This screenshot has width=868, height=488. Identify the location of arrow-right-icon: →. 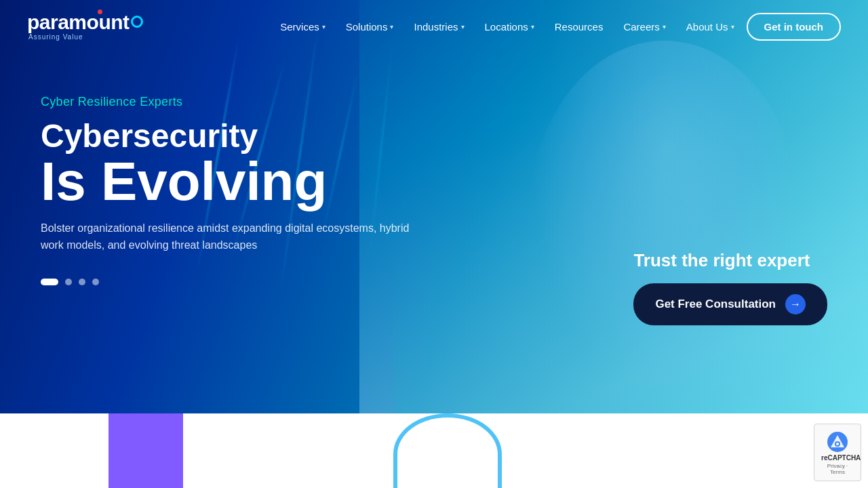
(795, 304).